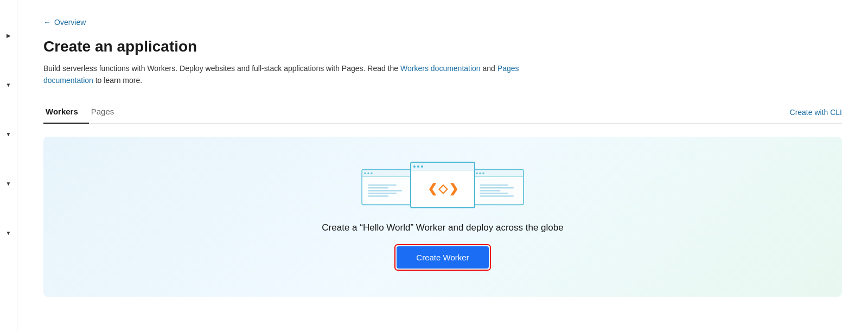  What do you see at coordinates (454, 189) in the screenshot?
I see `chevron-right-icon: ❯` at bounding box center [454, 189].